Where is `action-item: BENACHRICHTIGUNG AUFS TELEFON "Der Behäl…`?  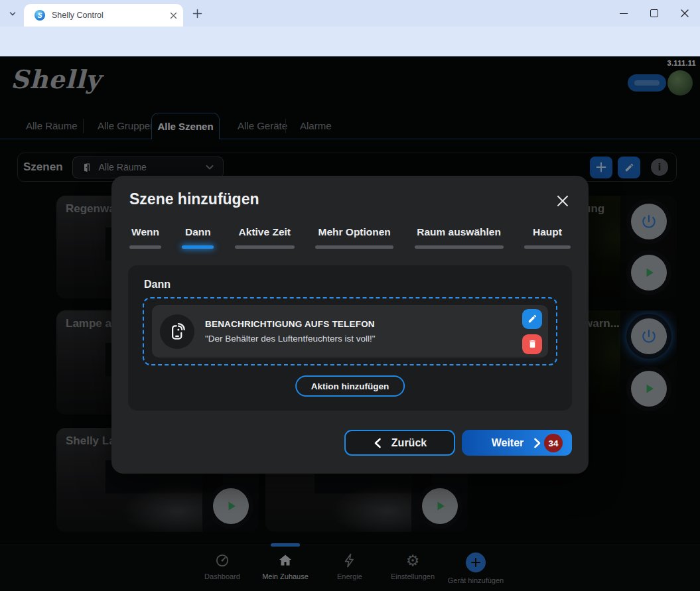 action-item: BENACHRICHTIGUNG AUFS TELEFON "Der Behäl… is located at coordinates (350, 332).